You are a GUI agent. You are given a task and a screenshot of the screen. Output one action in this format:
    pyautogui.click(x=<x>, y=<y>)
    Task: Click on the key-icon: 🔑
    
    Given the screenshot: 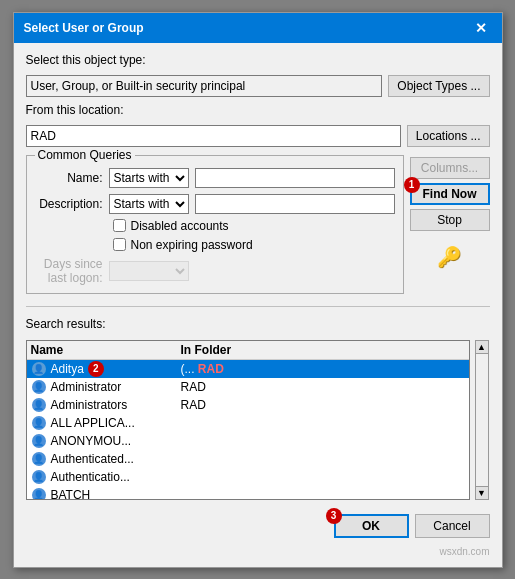 What is the action you would take?
    pyautogui.click(x=450, y=257)
    